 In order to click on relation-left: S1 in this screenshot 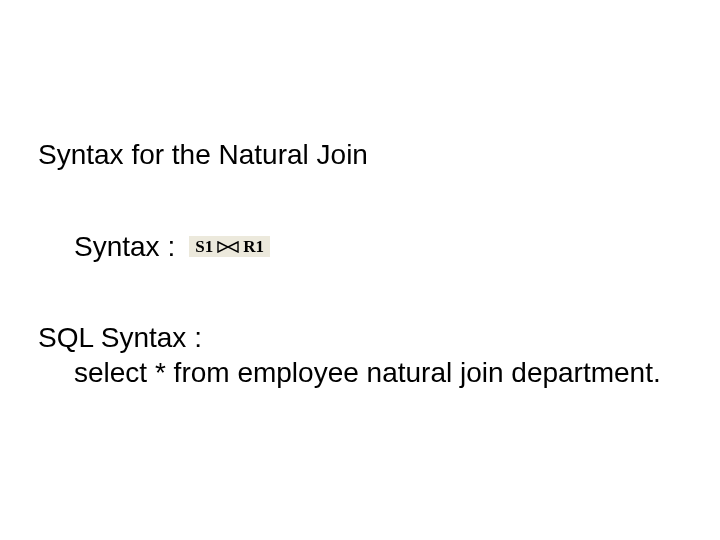, I will do `click(204, 246)`.